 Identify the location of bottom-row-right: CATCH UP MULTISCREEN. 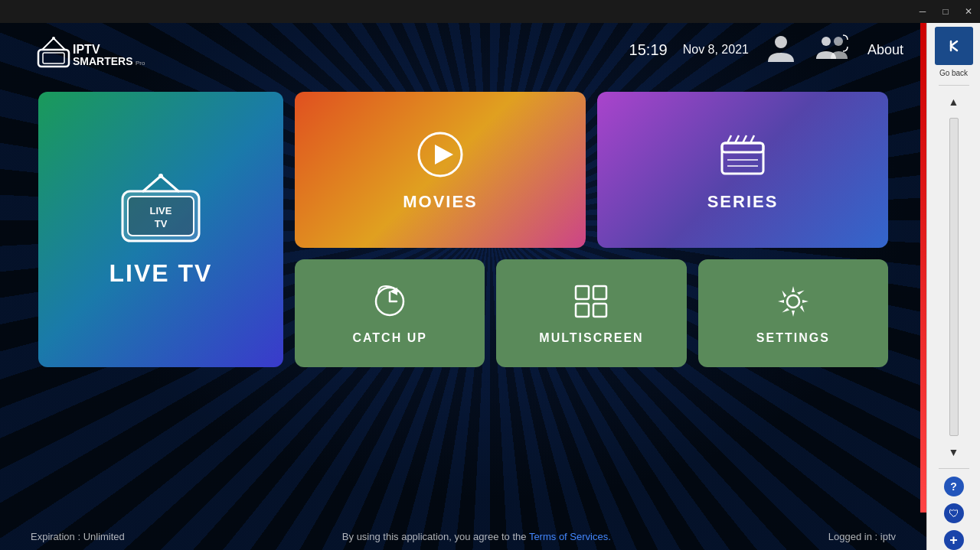
(591, 314).